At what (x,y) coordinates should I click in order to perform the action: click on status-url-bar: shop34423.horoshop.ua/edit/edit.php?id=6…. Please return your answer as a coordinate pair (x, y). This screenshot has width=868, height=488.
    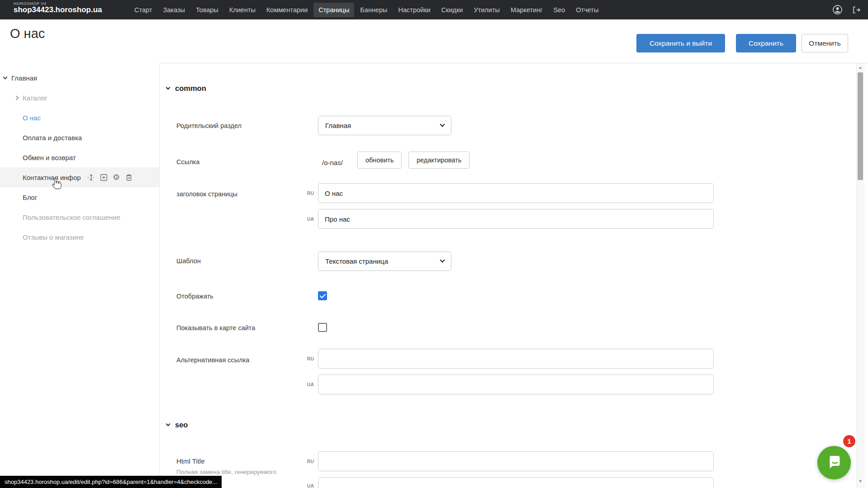
    Looking at the image, I should click on (111, 482).